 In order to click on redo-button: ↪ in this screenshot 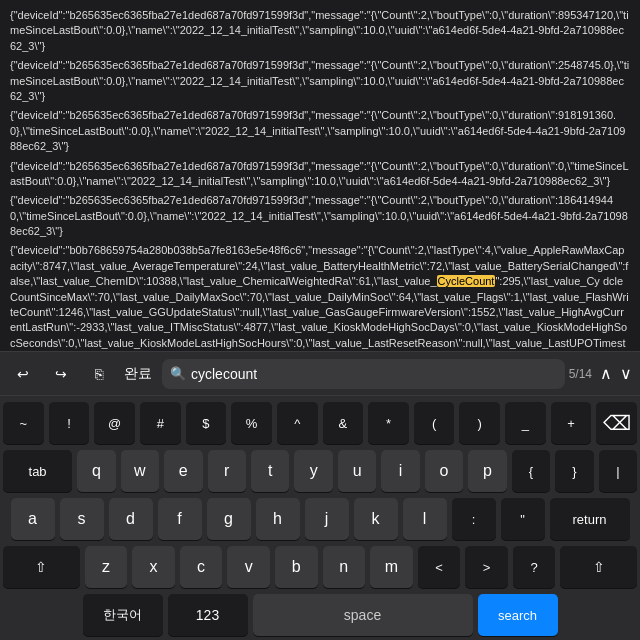, I will do `click(61, 374)`.